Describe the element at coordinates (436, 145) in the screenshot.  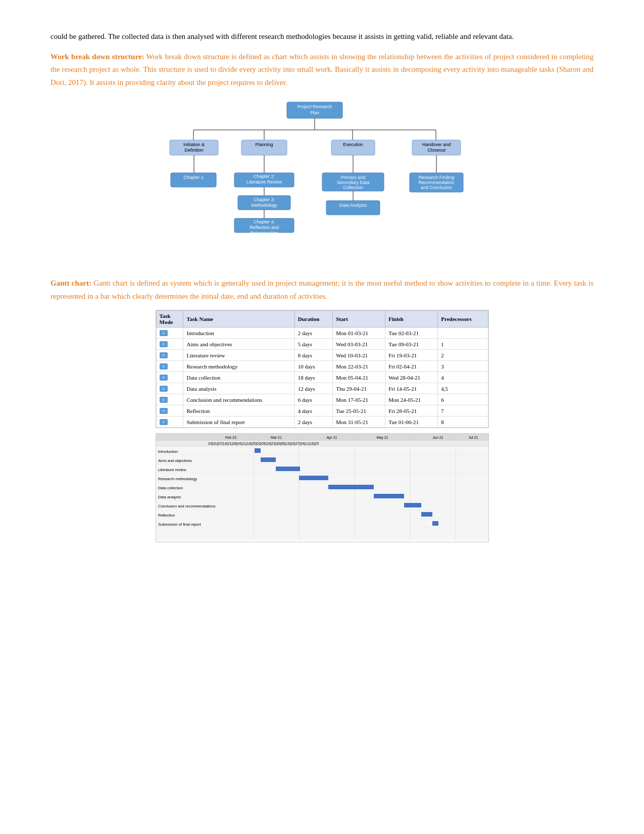
I see `svg-text: Handover and` at that location.